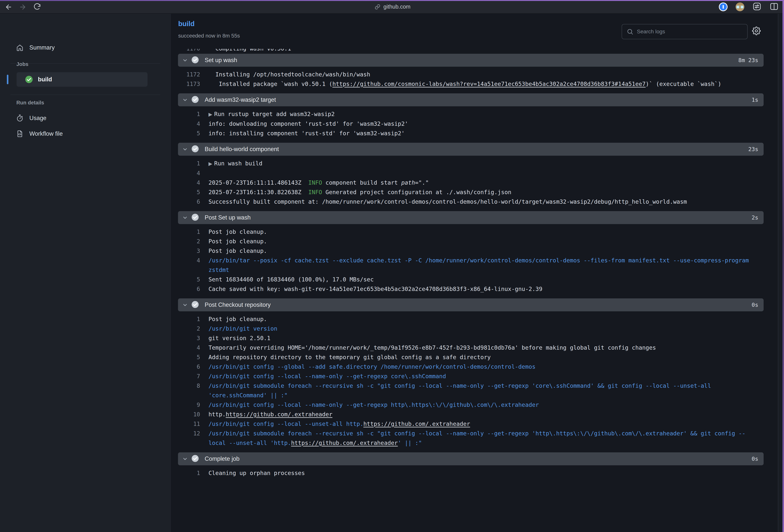  I want to click on log-line: 10http.https://github.com/.extraheader, so click(471, 414).